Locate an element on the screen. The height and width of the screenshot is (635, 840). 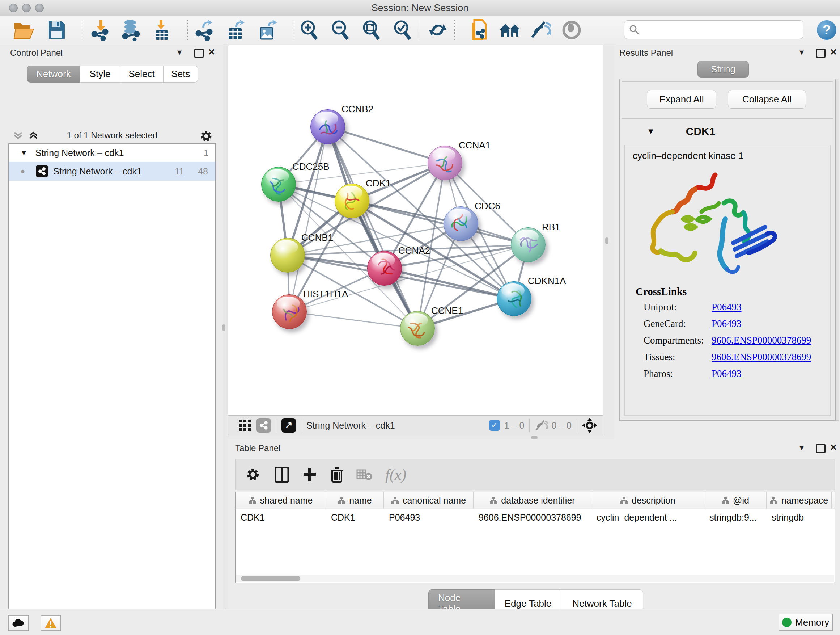
results-panel-close-icon: ✕ is located at coordinates (833, 52).